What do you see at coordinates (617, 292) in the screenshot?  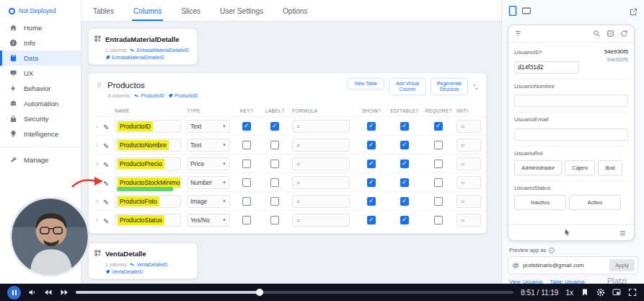 I see `pip-icon` at bounding box center [617, 292].